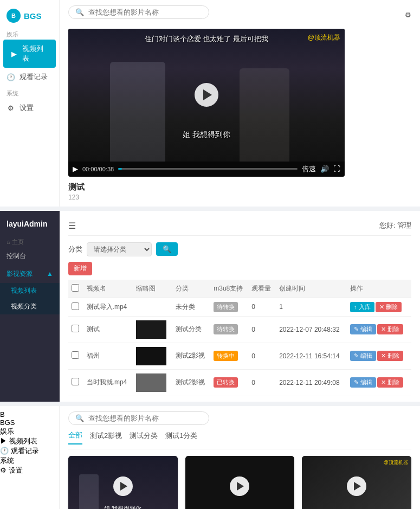 The height and width of the screenshot is (509, 420). Describe the element at coordinates (14, 16) in the screenshot. I see `logo1-icon: B` at that location.